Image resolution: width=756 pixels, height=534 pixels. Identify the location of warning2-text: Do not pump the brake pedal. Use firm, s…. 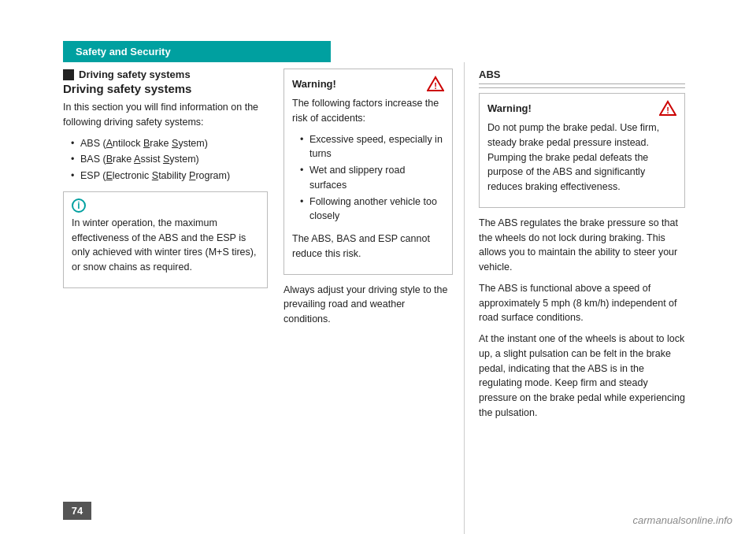
(582, 158).